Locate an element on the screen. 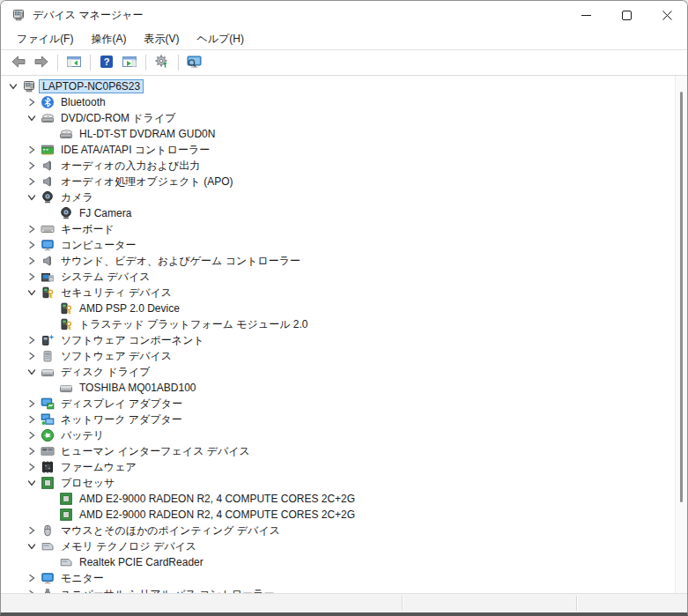 This screenshot has width=688, height=616. tree-node-label: バッテリ is located at coordinates (83, 435).